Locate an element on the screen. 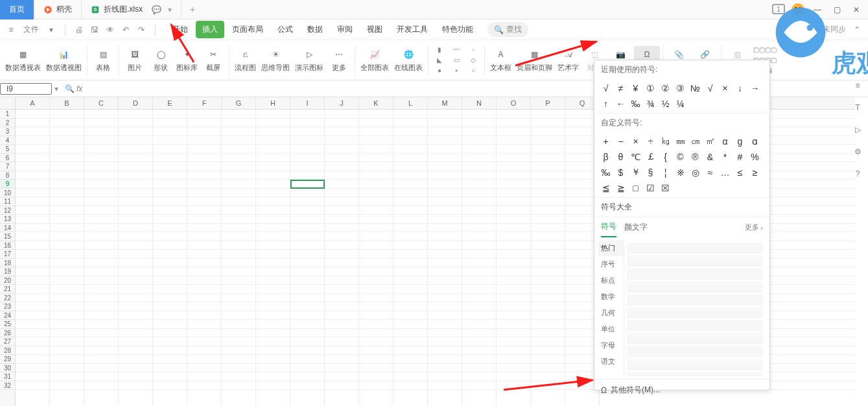 Image resolution: width=868 pixels, height=406 pixels. cat-字母: 字母 is located at coordinates (611, 345).